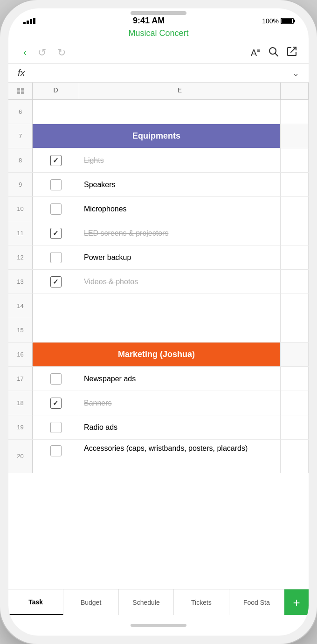  What do you see at coordinates (274, 53) in the screenshot?
I see `toolbar-right: A≡` at bounding box center [274, 53].